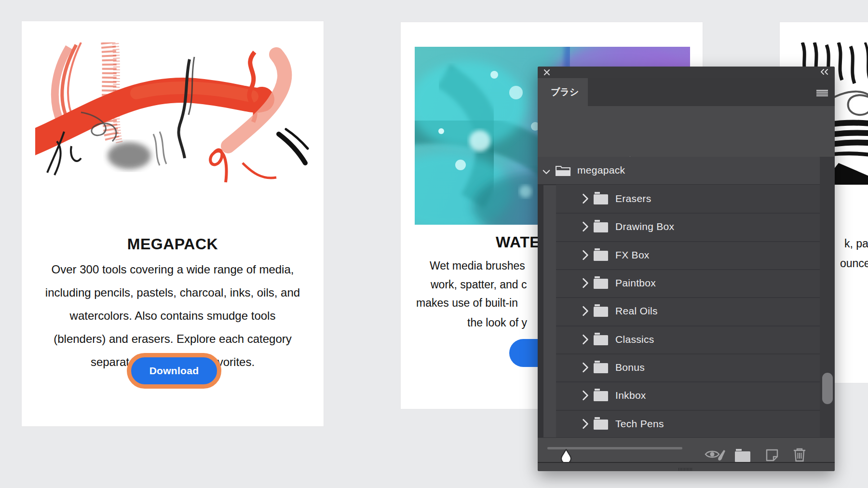  I want to click on tab-brushes-label: ブラシ, so click(565, 92).